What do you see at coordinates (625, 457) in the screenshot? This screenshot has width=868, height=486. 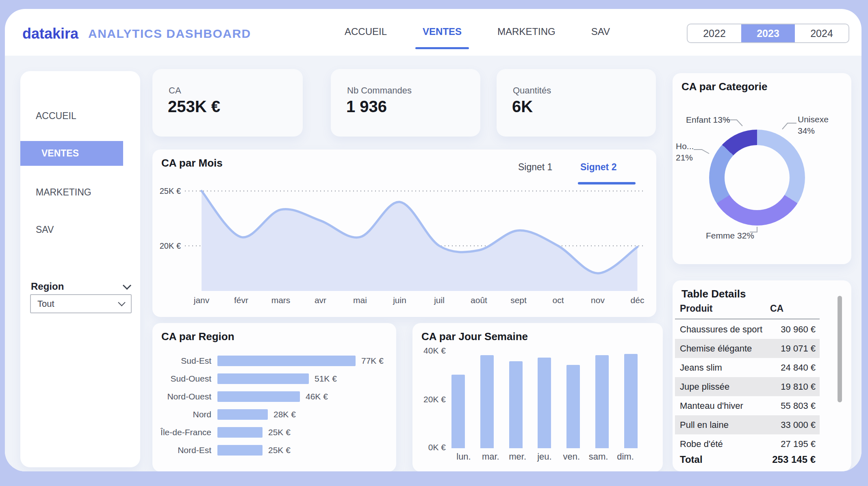 I see `x-axis-tick: dim.` at bounding box center [625, 457].